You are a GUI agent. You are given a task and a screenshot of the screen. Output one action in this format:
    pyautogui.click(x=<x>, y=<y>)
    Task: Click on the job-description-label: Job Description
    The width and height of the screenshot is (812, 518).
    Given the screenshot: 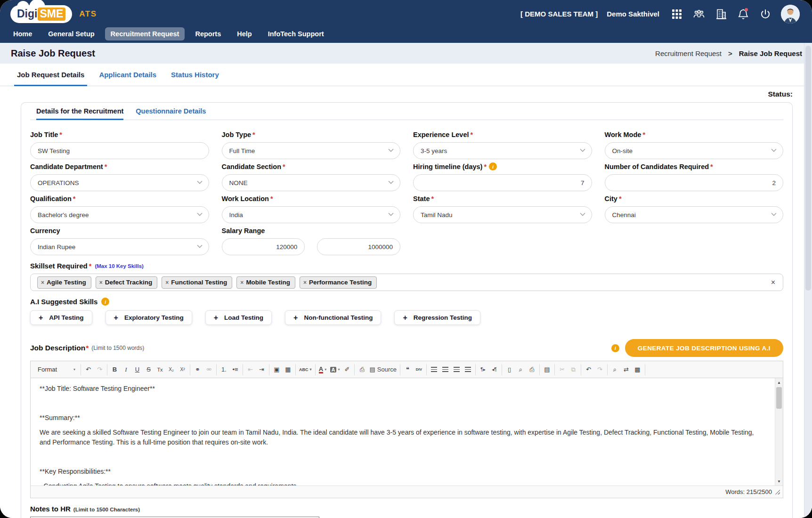 What is the action you would take?
    pyautogui.click(x=57, y=348)
    